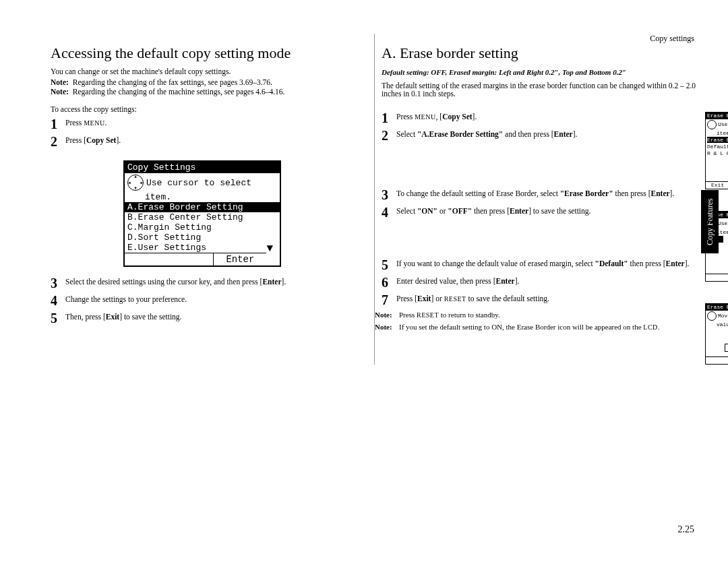 The width and height of the screenshot is (728, 562). What do you see at coordinates (540, 195) in the screenshot?
I see `right-step-3: 3To change the default setting of Erase …` at bounding box center [540, 195].